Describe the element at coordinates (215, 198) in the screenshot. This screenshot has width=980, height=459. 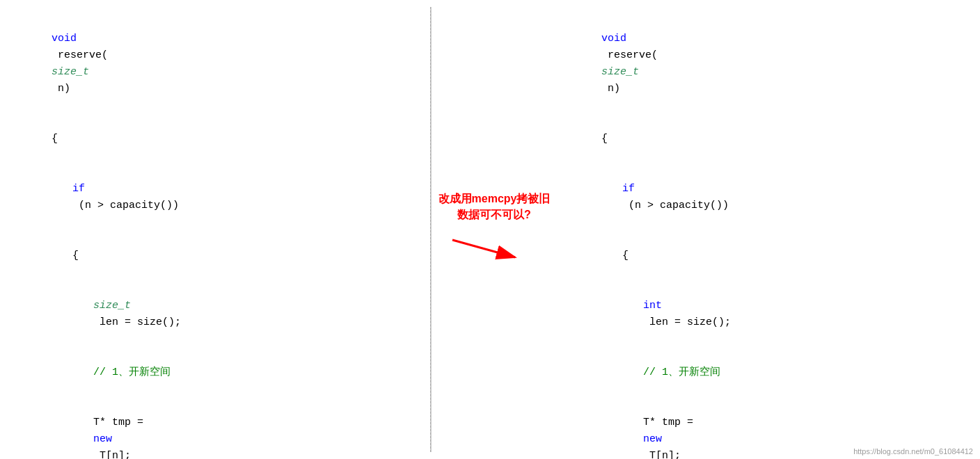
I see `left-line-3: if (n > capacity())` at that location.